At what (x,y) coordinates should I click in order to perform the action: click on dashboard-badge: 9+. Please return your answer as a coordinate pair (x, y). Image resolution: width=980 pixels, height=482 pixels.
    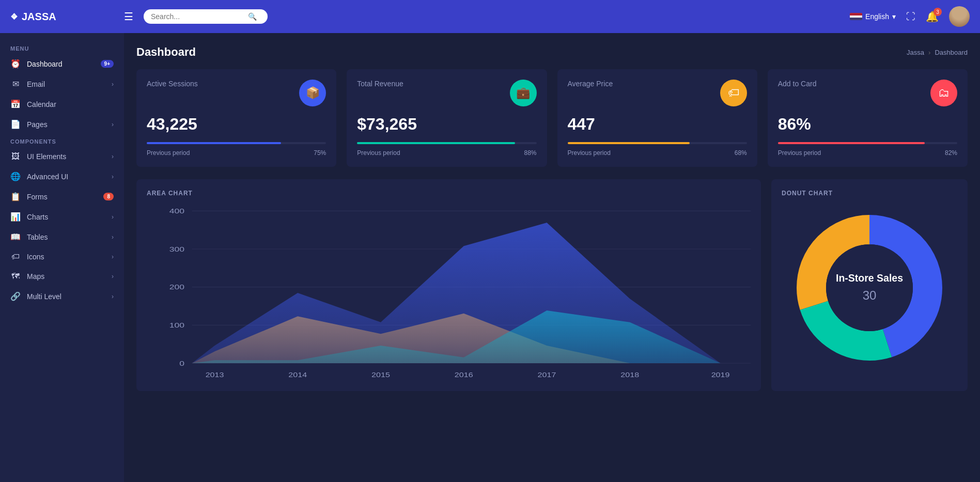
    Looking at the image, I should click on (107, 64).